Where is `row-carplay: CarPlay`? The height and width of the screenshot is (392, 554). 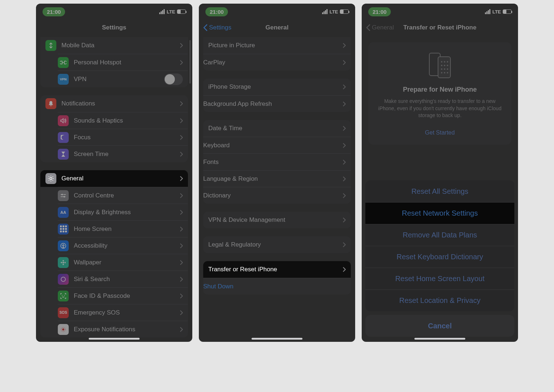
row-carplay: CarPlay is located at coordinates (277, 62).